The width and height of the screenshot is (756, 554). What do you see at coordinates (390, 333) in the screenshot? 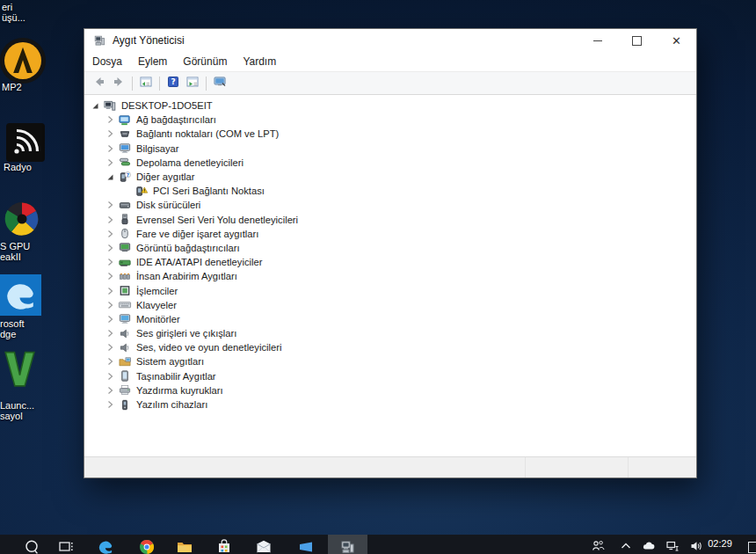
I see `tree-item: Ses girişleri ve çıkışları` at bounding box center [390, 333].